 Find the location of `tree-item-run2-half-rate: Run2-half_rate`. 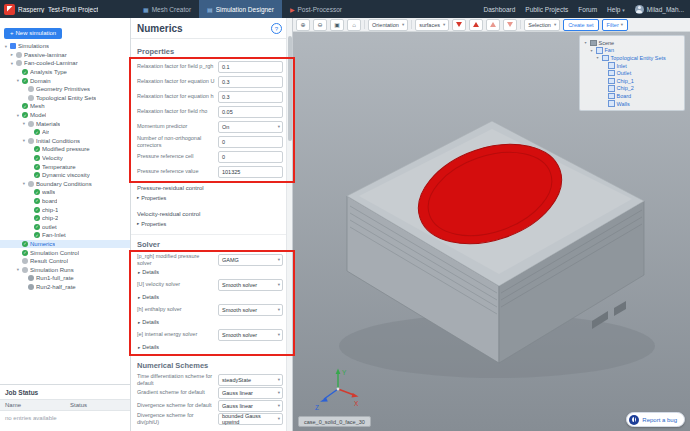

tree-item-run2-half-rate: Run2-half_rate is located at coordinates (65, 288).